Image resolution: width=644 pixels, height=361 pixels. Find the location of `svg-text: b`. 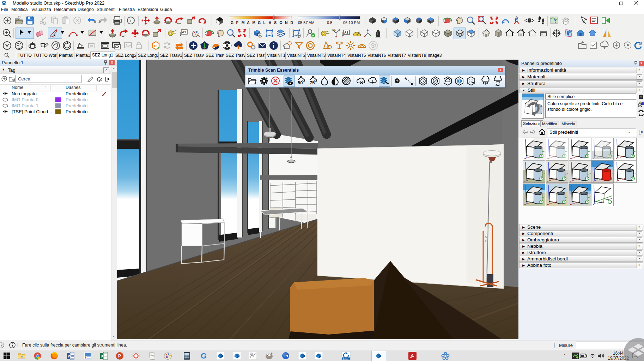

svg-text: b is located at coordinates (335, 30).